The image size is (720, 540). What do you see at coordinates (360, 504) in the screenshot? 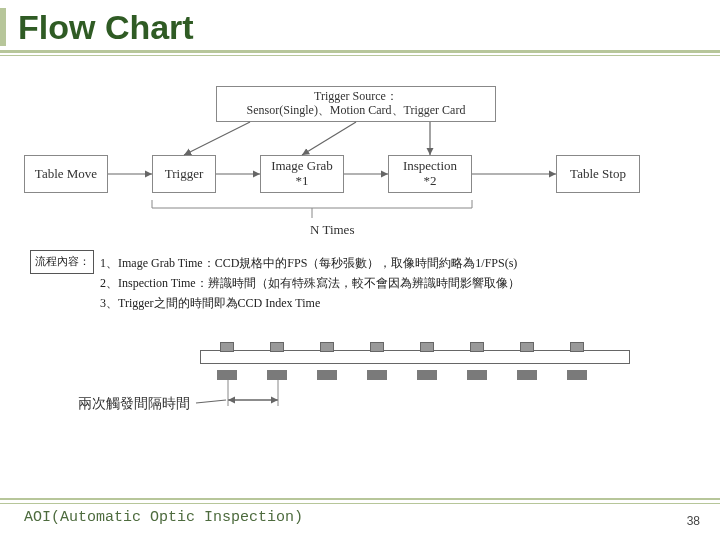
I see `footer-rule-thin` at bounding box center [360, 504].